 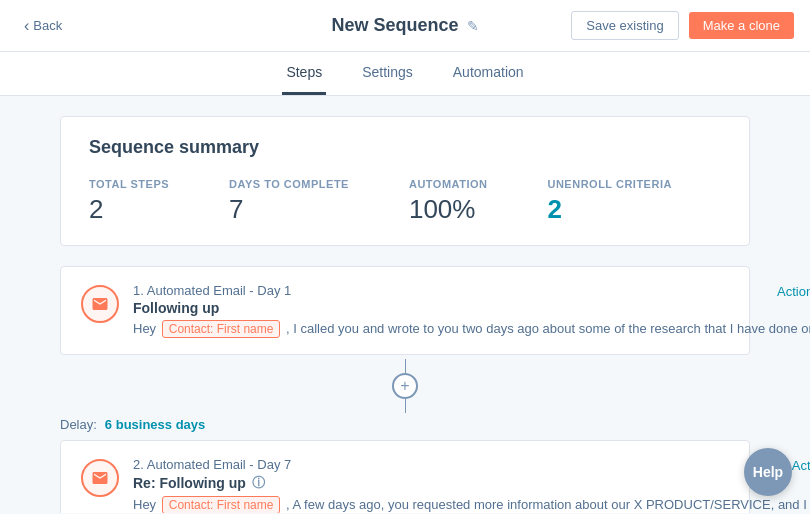 I want to click on stat-days-value: 7, so click(x=289, y=210).